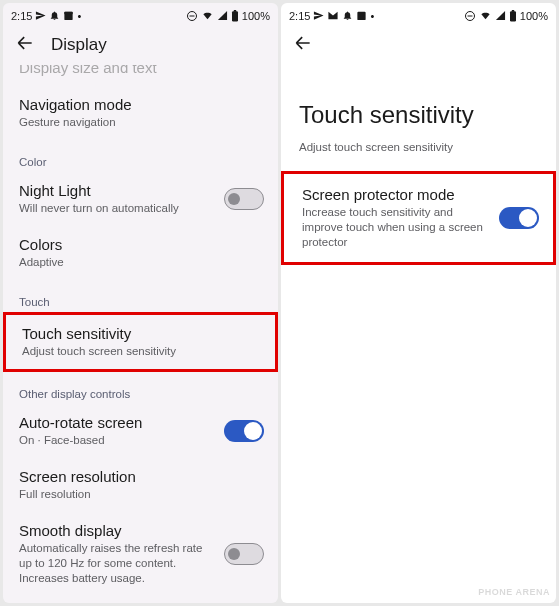 This screenshot has width=559, height=606. I want to click on item-sub: Will never turn on automatically, so click(118, 208).